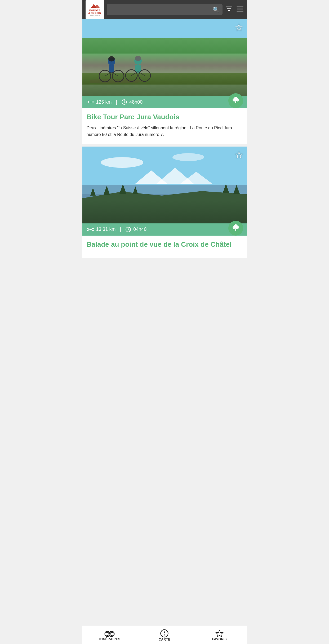 The width and height of the screenshot is (329, 644). What do you see at coordinates (95, 6) in the screenshot?
I see `logo-mountain-icon` at bounding box center [95, 6].